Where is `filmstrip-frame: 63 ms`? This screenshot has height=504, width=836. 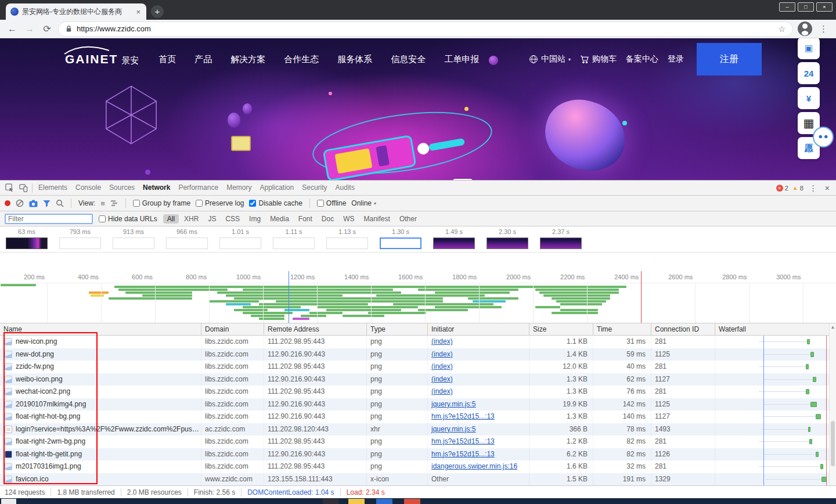
filmstrip-frame: 63 ms is located at coordinates (27, 240).